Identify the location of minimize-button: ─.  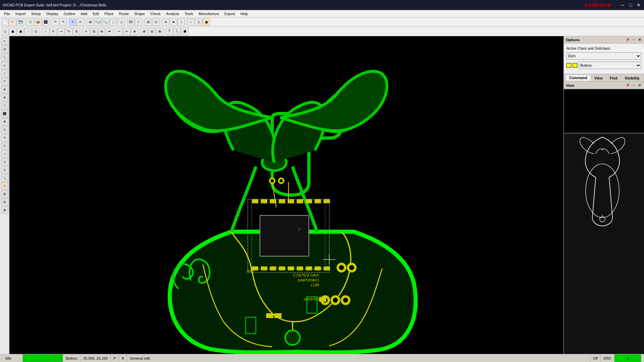
(623, 5).